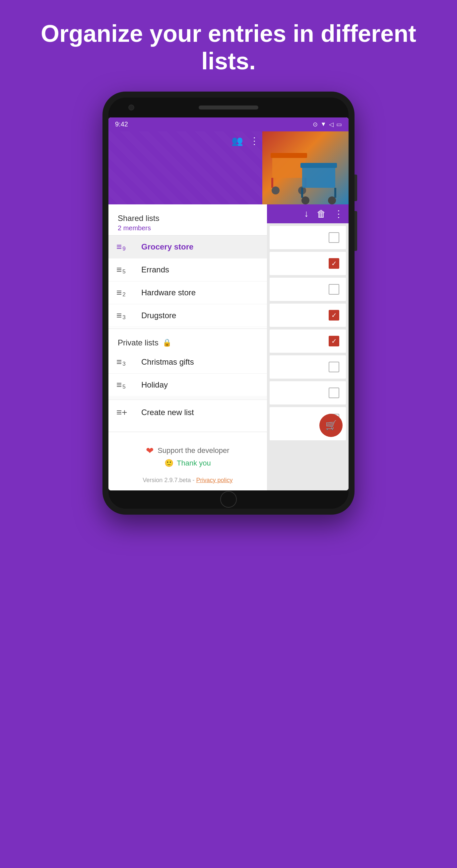 This screenshot has width=457, height=868. I want to click on table-row: 🛒, so click(308, 424).